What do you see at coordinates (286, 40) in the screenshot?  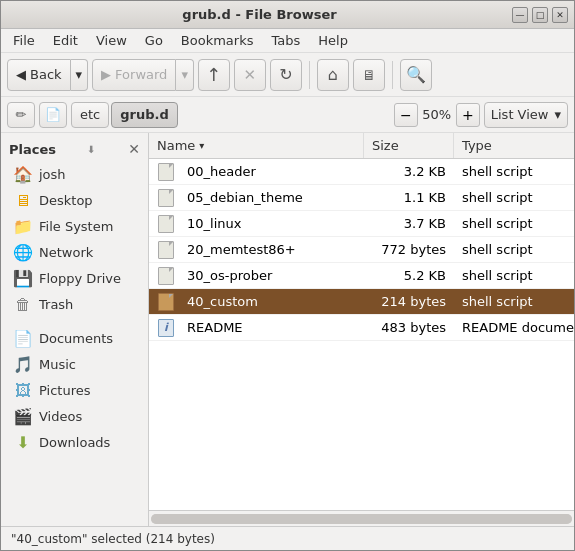 I see `menu-tabs: Tabs` at bounding box center [286, 40].